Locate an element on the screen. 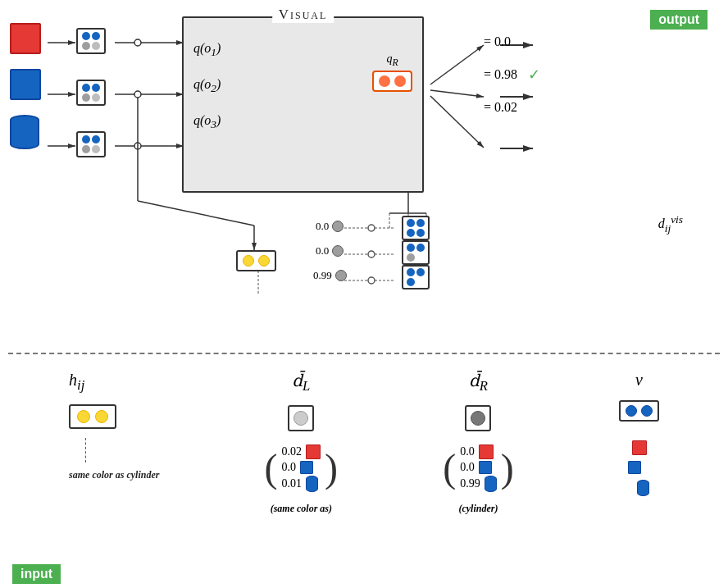 This screenshot has width=728, height=588. output-values: = 0.0 = 0.98 ✓ = 0.02 is located at coordinates (512, 75).